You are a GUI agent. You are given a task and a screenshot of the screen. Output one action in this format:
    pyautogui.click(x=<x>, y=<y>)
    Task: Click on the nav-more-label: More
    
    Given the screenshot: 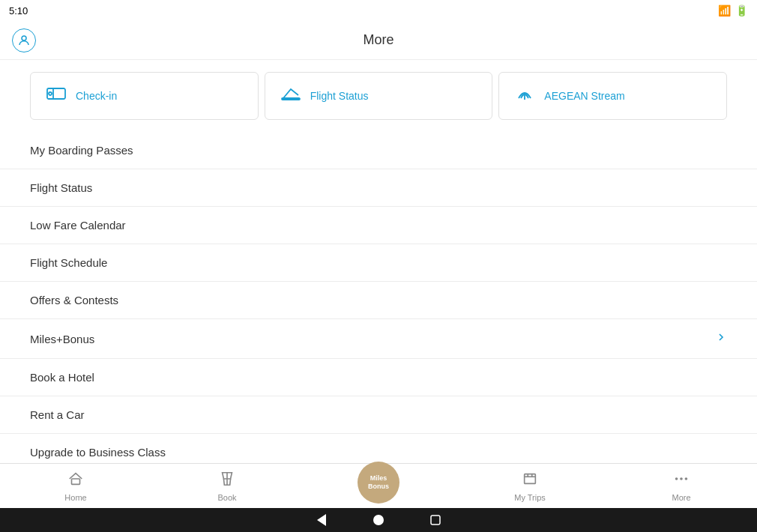 What is the action you would take?
    pyautogui.click(x=681, y=498)
    